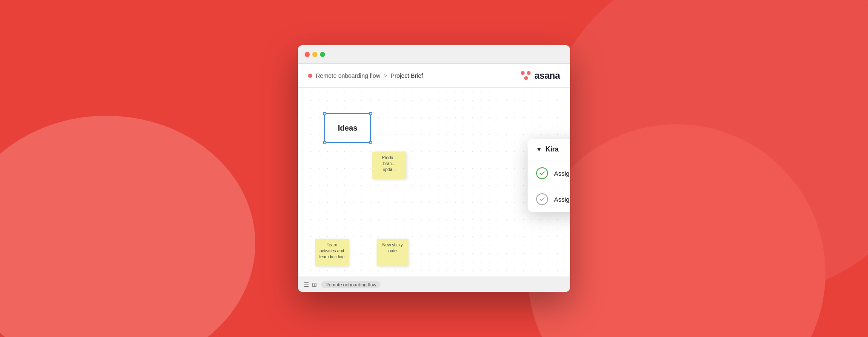  Describe the element at coordinates (434, 54) in the screenshot. I see `browser-titlebar` at that location.